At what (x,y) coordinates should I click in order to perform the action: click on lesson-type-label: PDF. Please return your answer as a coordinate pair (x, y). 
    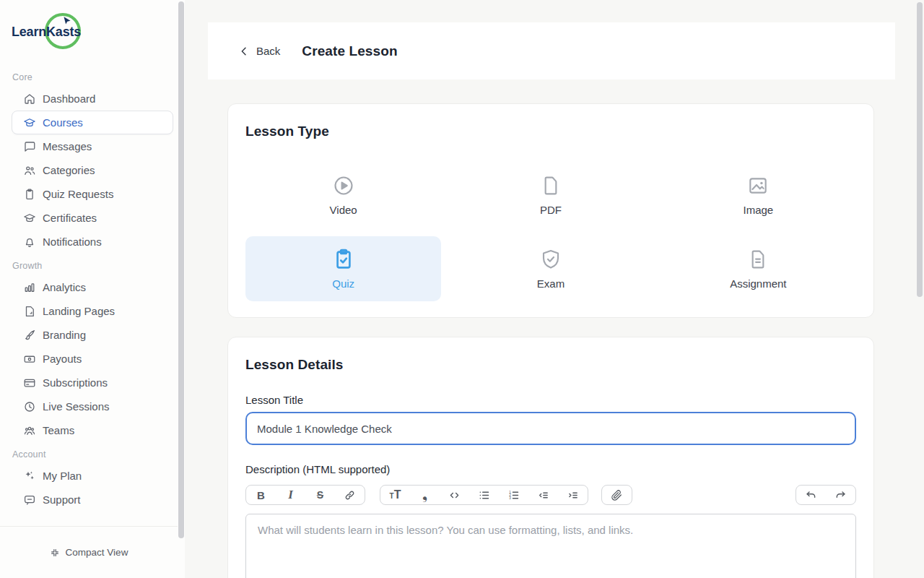
    Looking at the image, I should click on (551, 210).